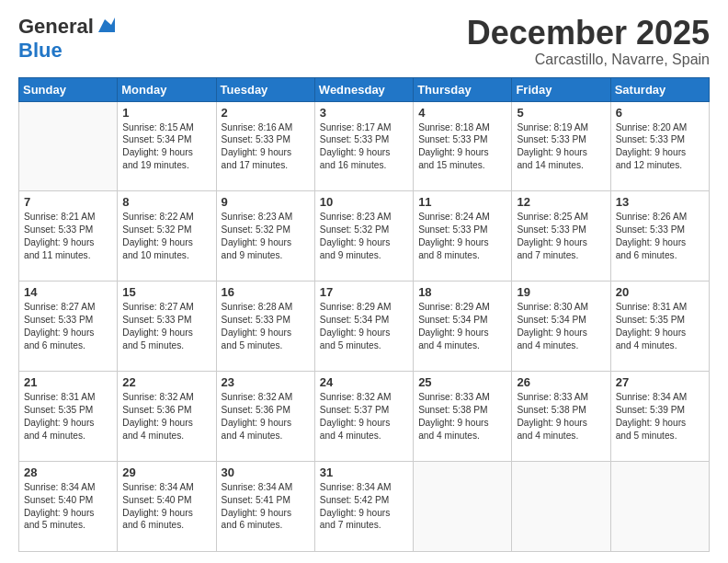 The image size is (728, 563). What do you see at coordinates (66, 39) in the screenshot?
I see `logo: General Blue` at bounding box center [66, 39].